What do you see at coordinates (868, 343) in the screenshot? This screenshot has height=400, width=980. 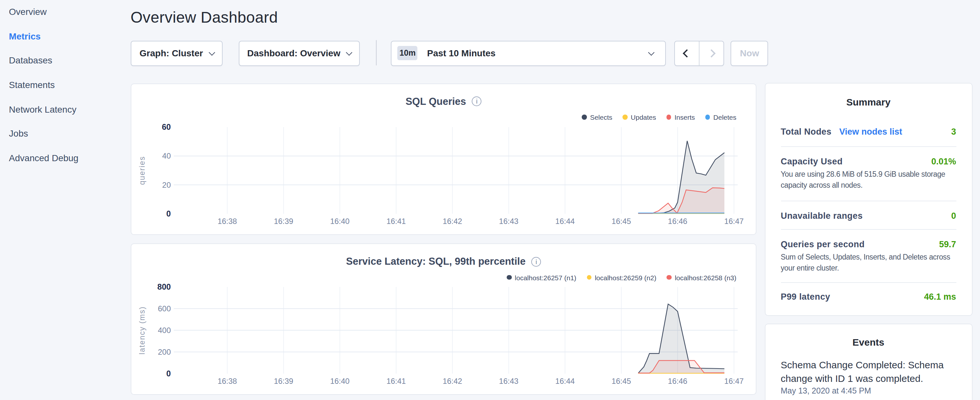 I see `events-title: Events` at bounding box center [868, 343].